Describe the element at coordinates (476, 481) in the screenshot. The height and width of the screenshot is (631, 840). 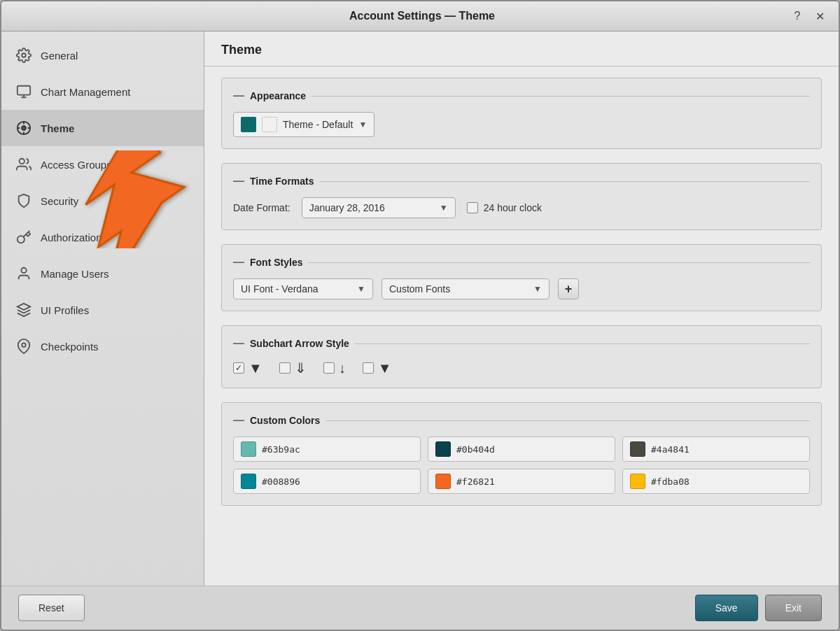
I see `color-hex-label: #f26821` at that location.